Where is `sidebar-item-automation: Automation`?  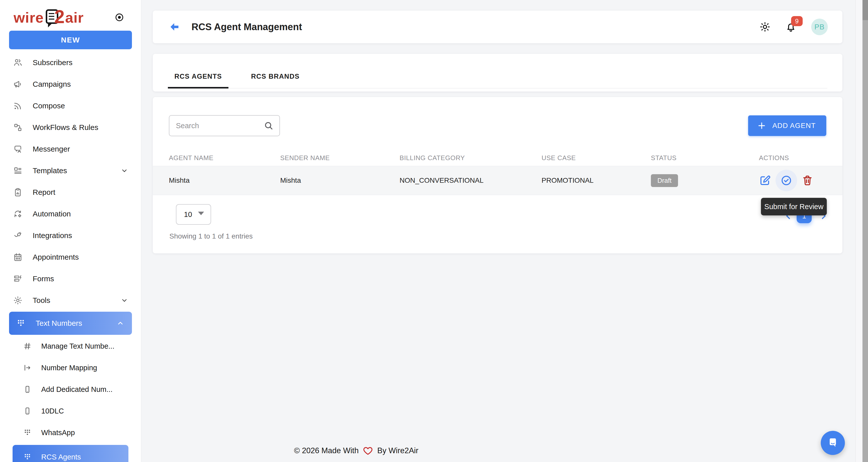
sidebar-item-automation: Automation is located at coordinates (70, 214).